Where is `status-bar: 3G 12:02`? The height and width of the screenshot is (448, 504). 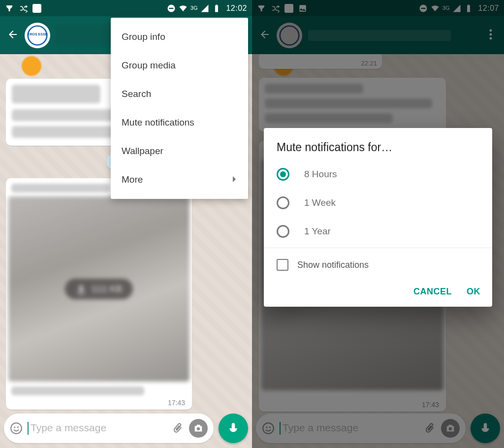 status-bar: 3G 12:02 is located at coordinates (126, 8).